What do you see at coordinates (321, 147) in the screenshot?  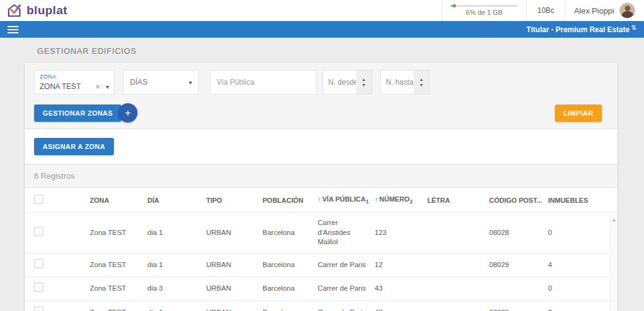 I see `asignar-section: ASIGNAR A ZONA` at bounding box center [321, 147].